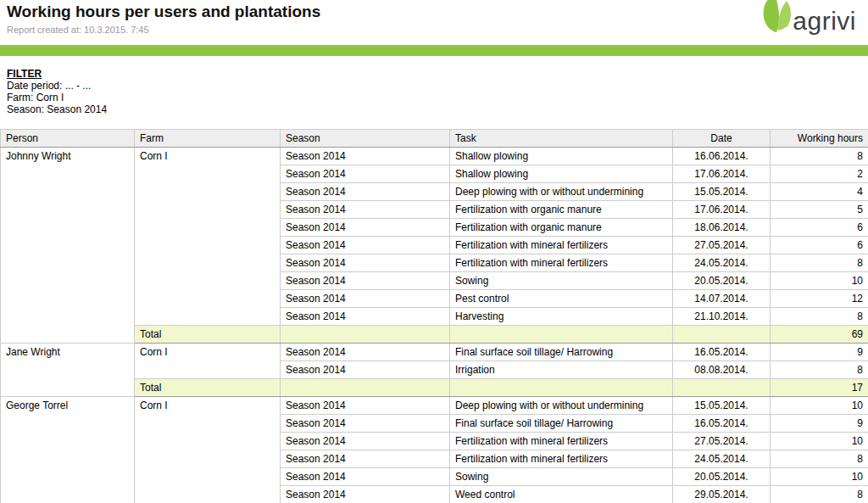 The height and width of the screenshot is (503, 868). Describe the element at coordinates (722, 139) in the screenshot. I see `column-header-date: Date` at that location.